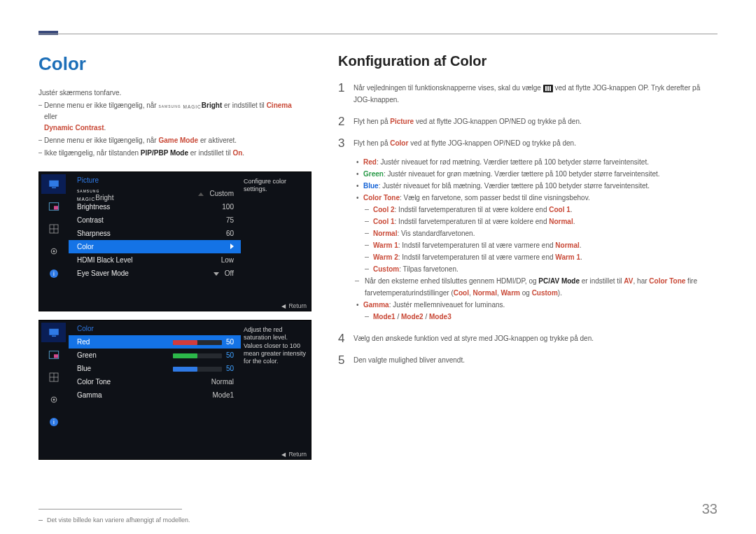 The height and width of the screenshot is (534, 756). I want to click on osd-tip-2: Adjust the red saturation level. Values …, so click(275, 346).